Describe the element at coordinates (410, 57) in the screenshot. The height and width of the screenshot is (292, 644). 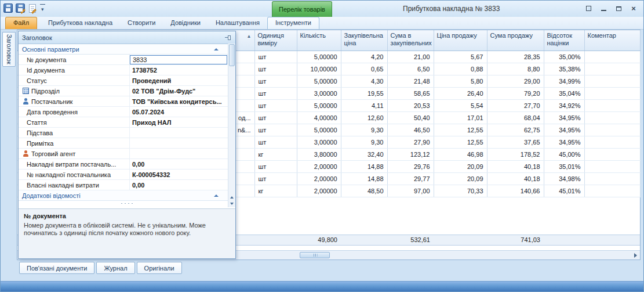
I see `cell-purchase-sum: 21,00` at that location.